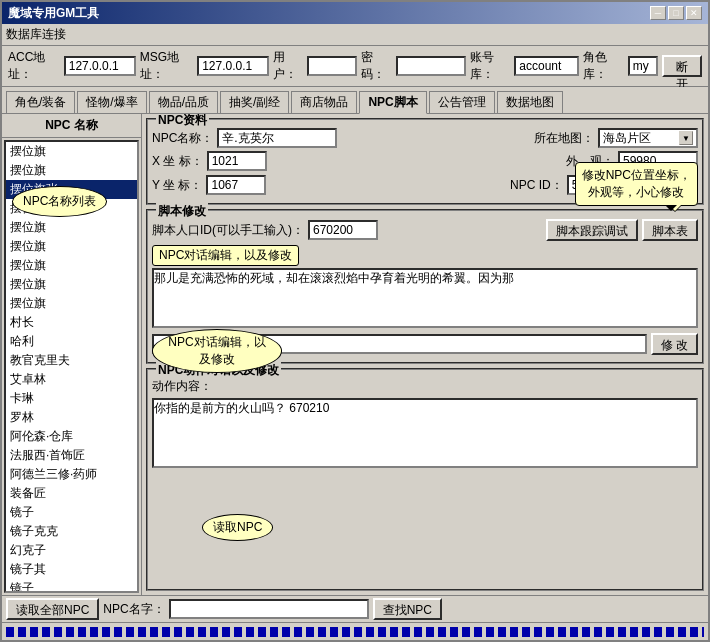  Describe the element at coordinates (355, 35) in the screenshot. I see `menubar: 数据库连接` at that location.